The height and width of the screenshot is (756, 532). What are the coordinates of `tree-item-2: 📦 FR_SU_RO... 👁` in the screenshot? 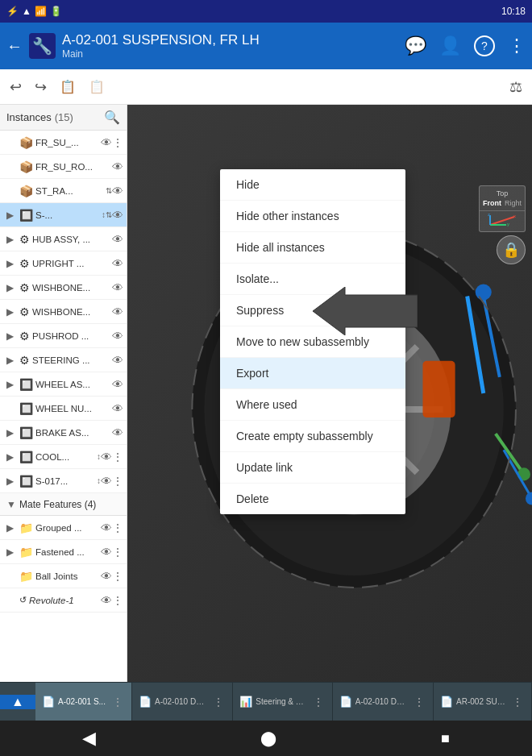 It's located at (63, 167).